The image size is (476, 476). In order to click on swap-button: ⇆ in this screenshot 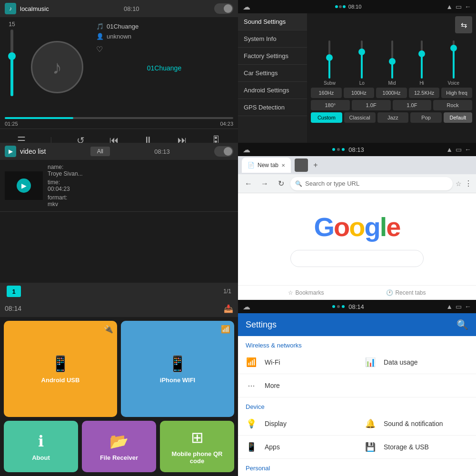, I will do `click(464, 25)`.